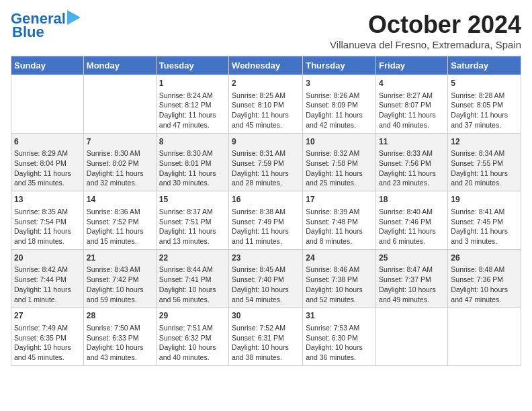  What do you see at coordinates (120, 66) in the screenshot?
I see `col-header-monday: Monday` at bounding box center [120, 66].